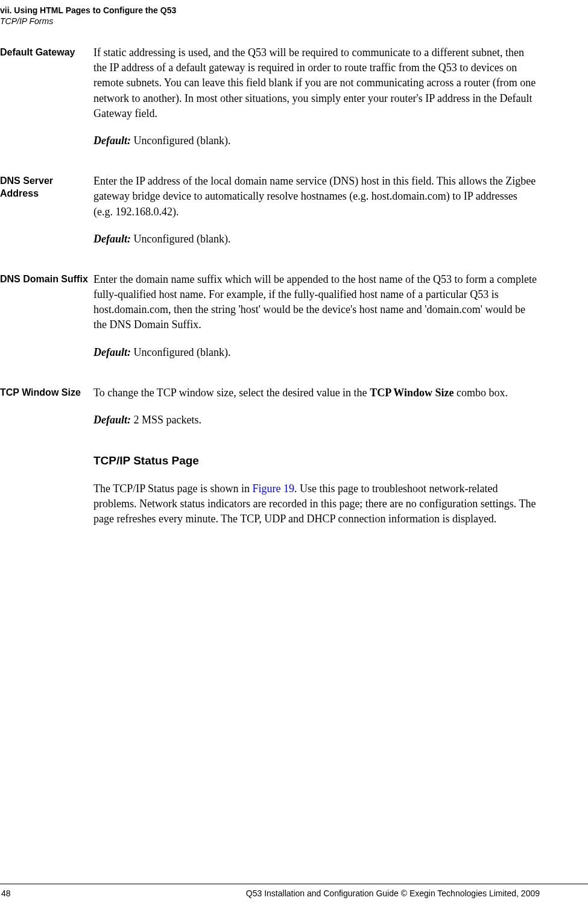  What do you see at coordinates (294, 413) in the screenshot?
I see `section-tcp-window: TCP Window Size To change the TCP window…` at bounding box center [294, 413].